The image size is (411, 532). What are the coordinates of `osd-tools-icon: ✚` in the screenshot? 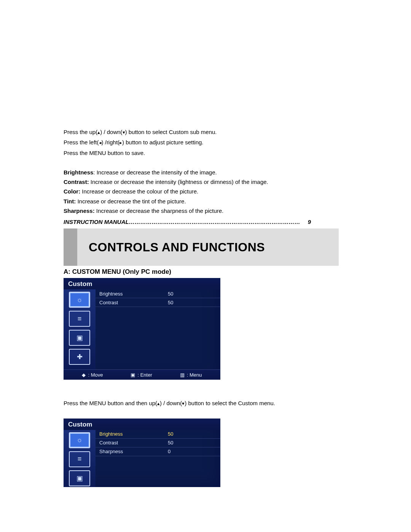 It's located at (80, 357).